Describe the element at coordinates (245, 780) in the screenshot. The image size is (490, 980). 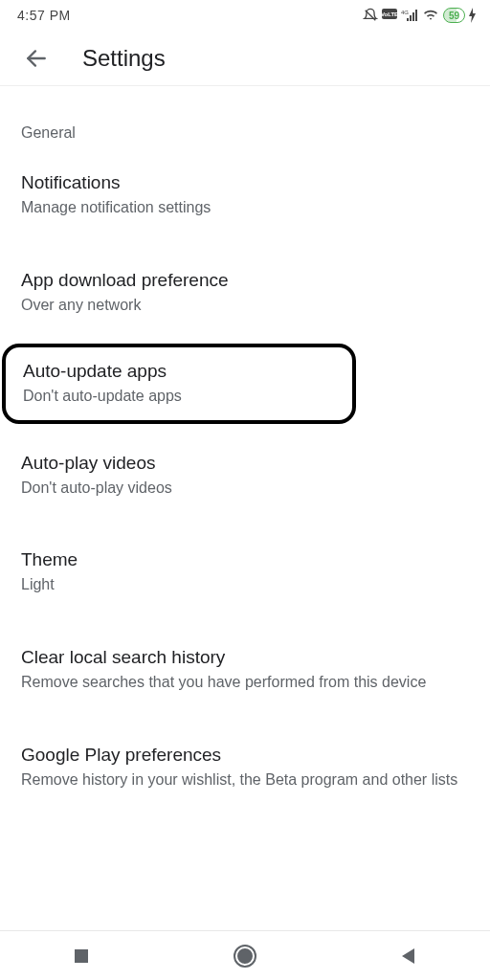
I see `setting-subtitle: Remove history in your wishlist, the Bet…` at that location.